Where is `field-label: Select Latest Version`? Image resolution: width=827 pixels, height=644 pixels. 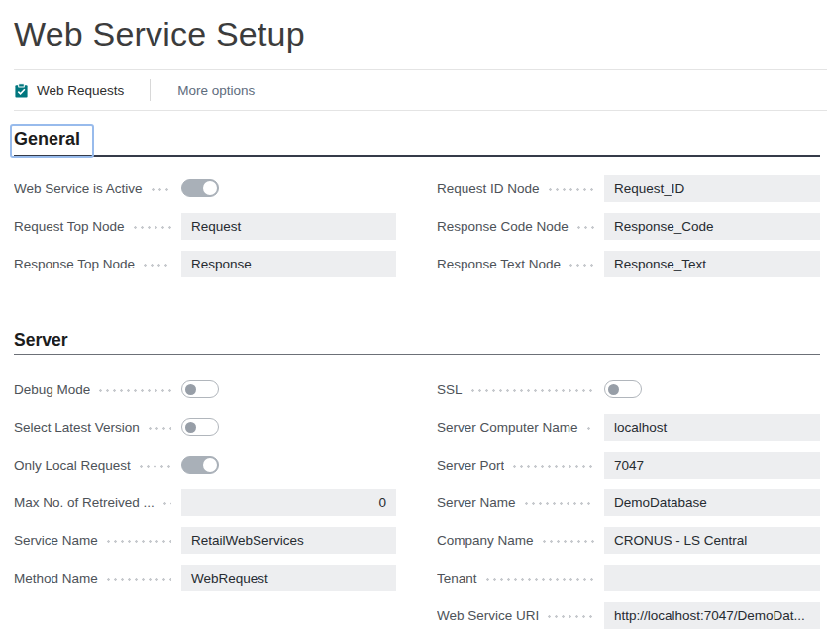
field-label: Select Latest Version is located at coordinates (77, 428).